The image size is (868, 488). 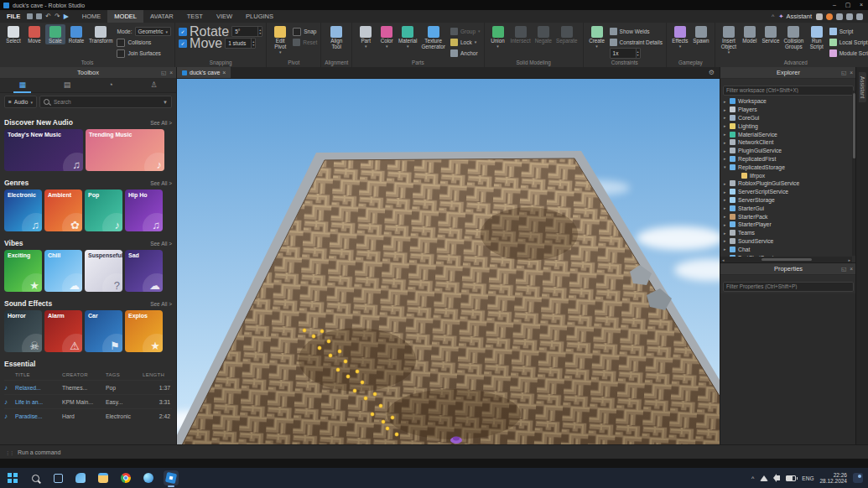 I want to click on ribbon-tab: MODEL, so click(x=126, y=17).